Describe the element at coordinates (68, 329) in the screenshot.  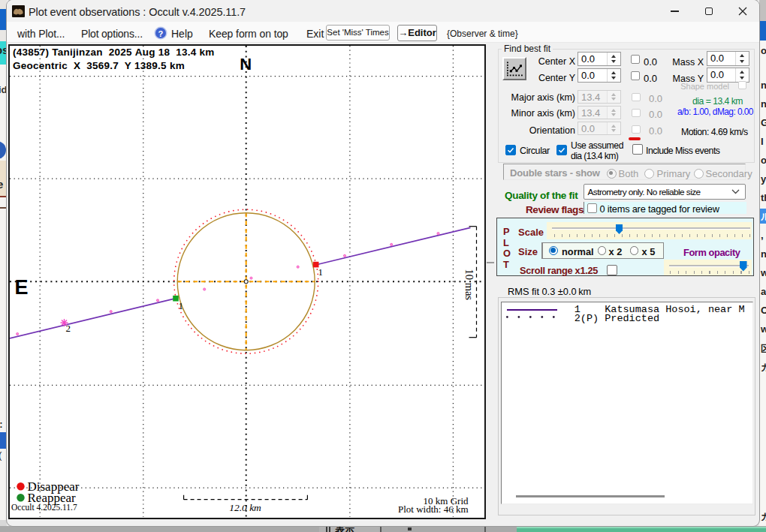
I see `svg-text: 2` at that location.